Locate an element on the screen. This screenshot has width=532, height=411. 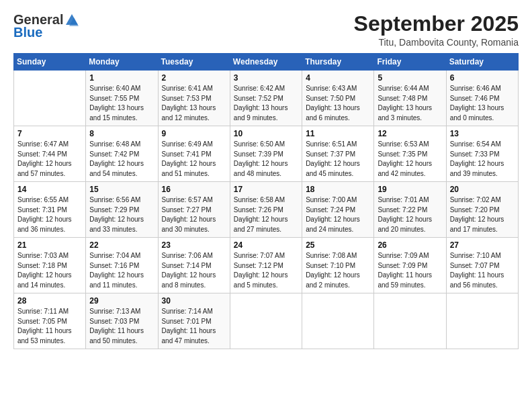
logo-icon is located at coordinates (72, 20).